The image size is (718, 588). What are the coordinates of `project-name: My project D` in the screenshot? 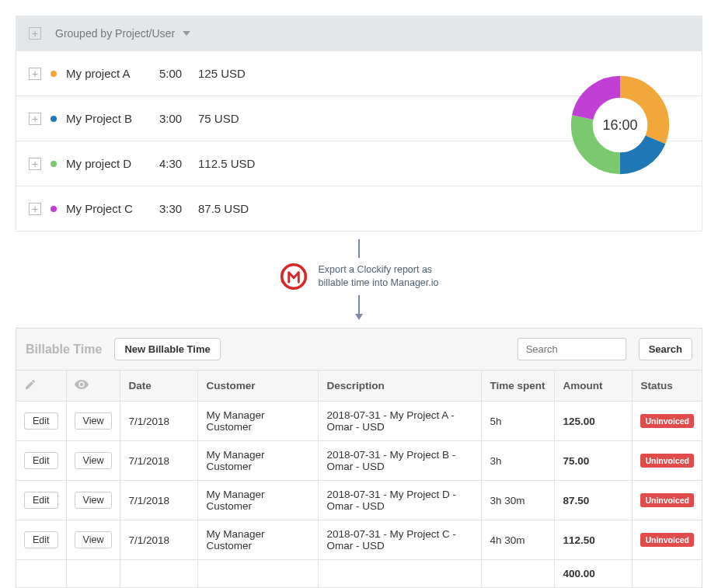 It's located at (108, 163).